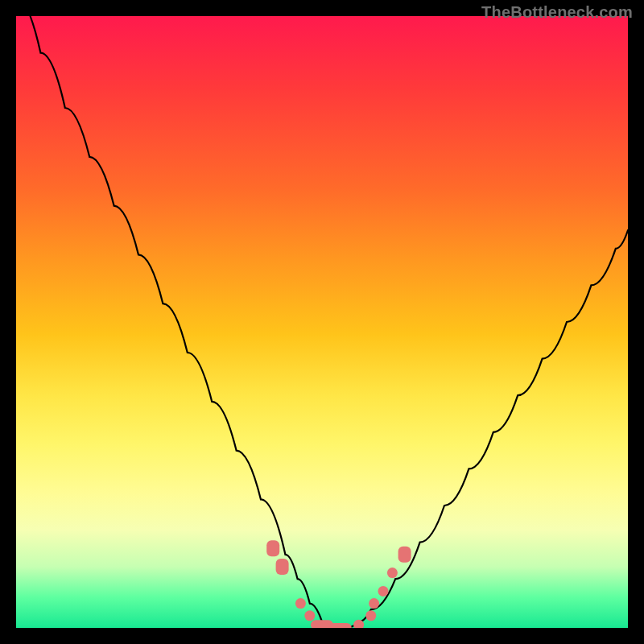 The image size is (644, 644). Describe the element at coordinates (338, 584) in the screenshot. I see `curve-markers` at that location.